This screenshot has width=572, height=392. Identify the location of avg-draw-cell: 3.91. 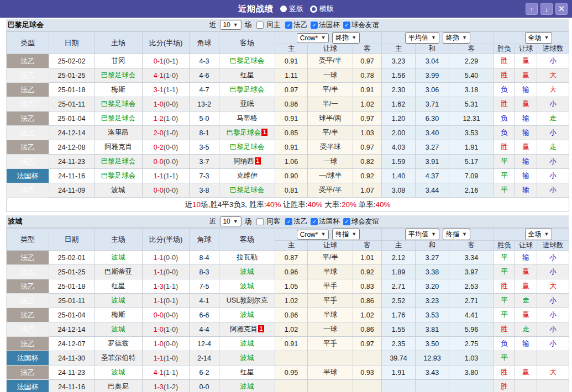
(432, 162).